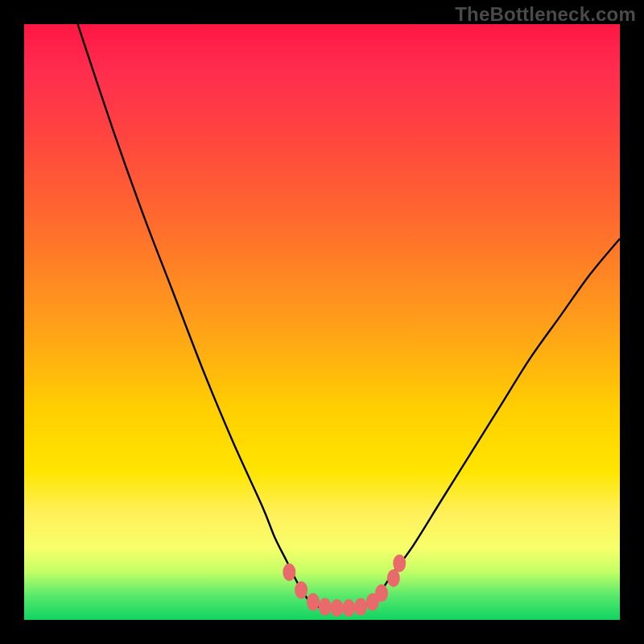  What do you see at coordinates (546, 14) in the screenshot?
I see `watermark-text: TheBottleneck.com` at bounding box center [546, 14].